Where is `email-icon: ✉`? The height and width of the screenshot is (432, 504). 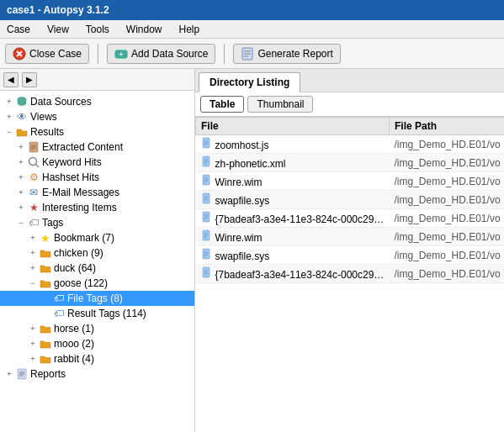 email-icon: ✉ is located at coordinates (34, 192).